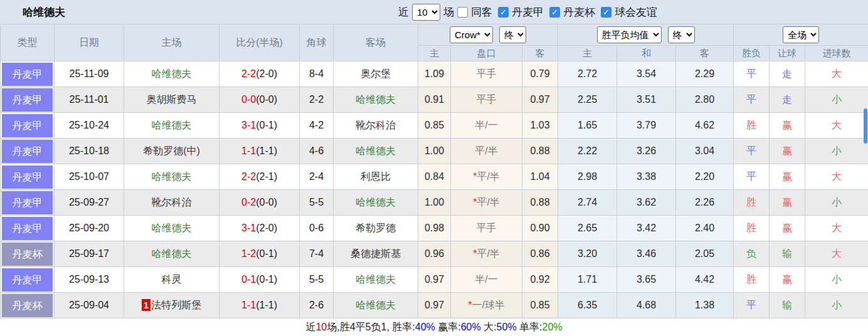 The image size is (868, 336). Describe the element at coordinates (267, 228) in the screenshot. I see `halftime-score: (2-0)` at that location.